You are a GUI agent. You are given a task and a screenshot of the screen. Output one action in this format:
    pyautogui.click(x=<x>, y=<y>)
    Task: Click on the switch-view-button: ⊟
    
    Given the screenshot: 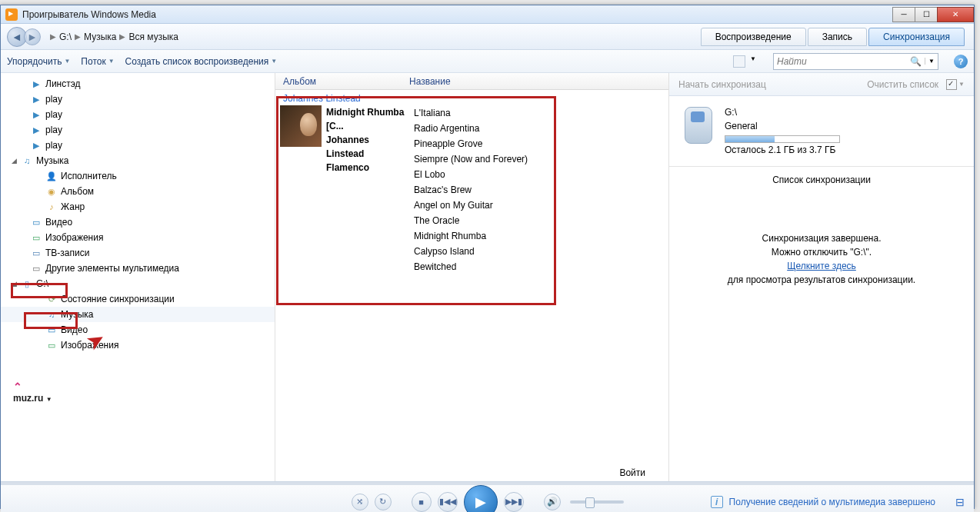 What is the action you would take?
    pyautogui.click(x=960, y=502)
    